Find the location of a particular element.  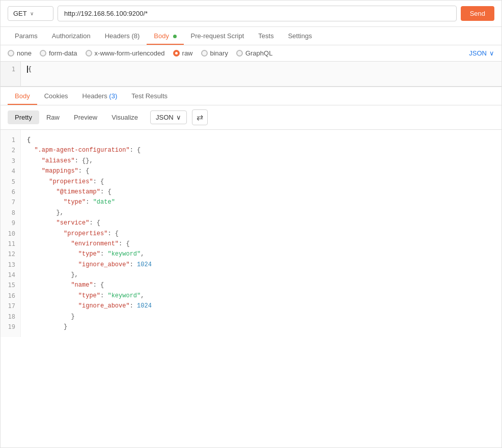

line-number: 9 is located at coordinates (10, 223).